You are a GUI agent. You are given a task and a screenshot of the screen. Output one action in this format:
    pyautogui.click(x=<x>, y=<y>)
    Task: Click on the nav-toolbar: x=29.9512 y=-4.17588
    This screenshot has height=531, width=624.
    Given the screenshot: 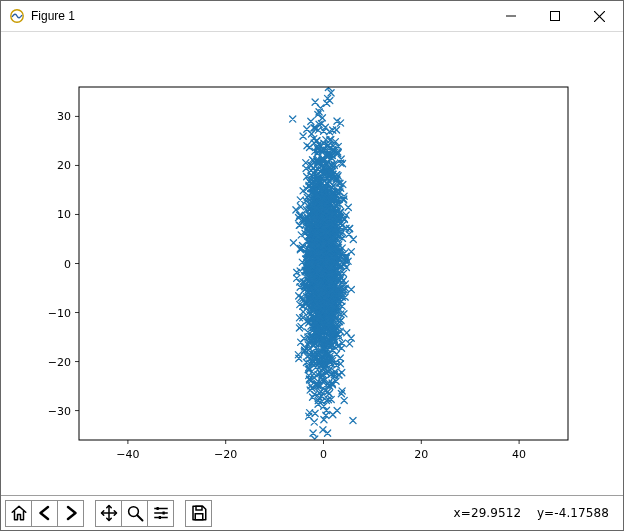 What is the action you would take?
    pyautogui.click(x=312, y=512)
    